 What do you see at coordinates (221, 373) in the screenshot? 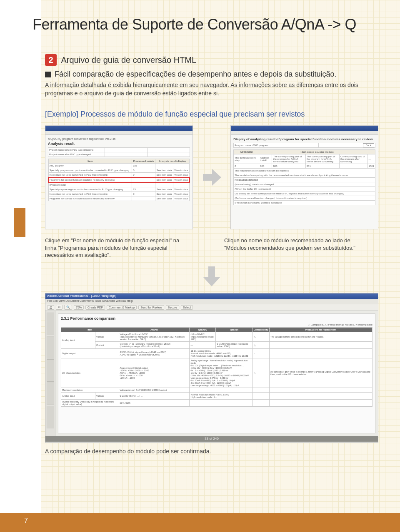
I see `cell: Analog input/range | Normal resolution m…` at bounding box center [221, 373].